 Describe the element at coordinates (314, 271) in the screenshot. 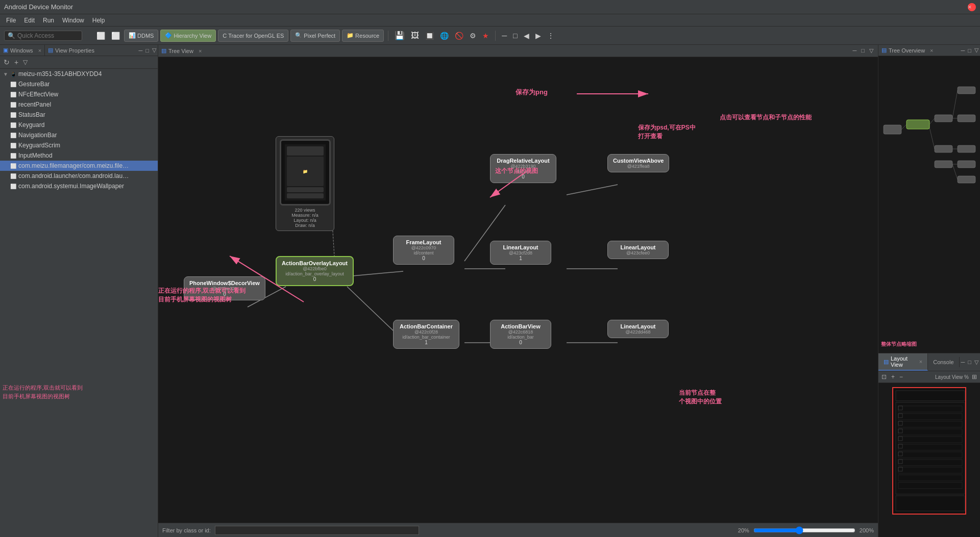

I see `node-actionbar-overlay: ActionBarOverlayLayout @422bfbe0 id/acti…` at that location.